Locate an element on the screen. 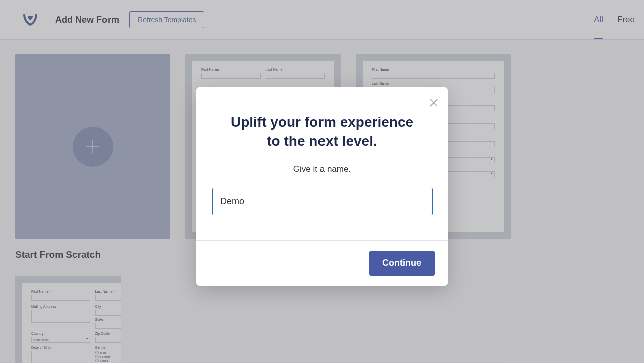  continue-button: Continue is located at coordinates (402, 263).